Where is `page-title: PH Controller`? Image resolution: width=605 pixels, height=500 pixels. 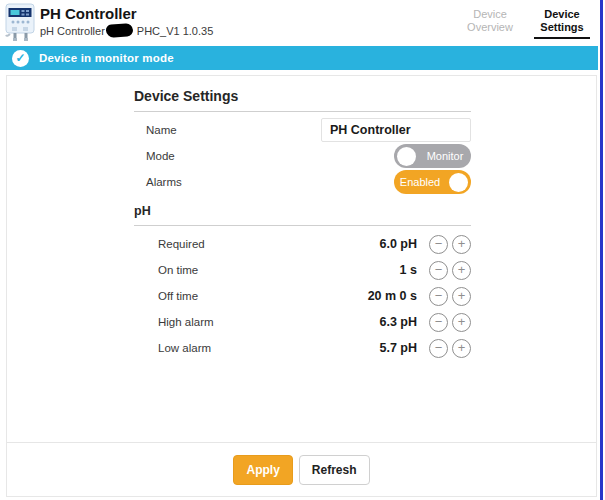
page-title: PH Controller is located at coordinates (88, 14).